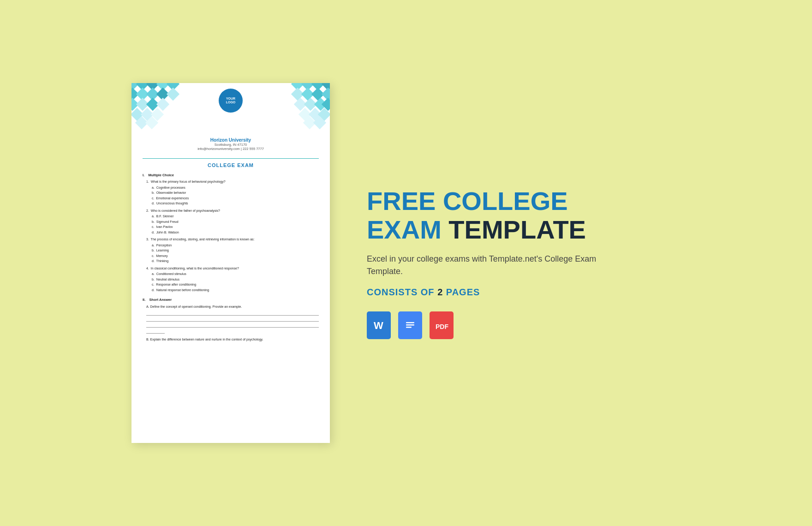  Describe the element at coordinates (233, 340) in the screenshot. I see `sa-b-text: B. Explain the difference between nature…` at that location.